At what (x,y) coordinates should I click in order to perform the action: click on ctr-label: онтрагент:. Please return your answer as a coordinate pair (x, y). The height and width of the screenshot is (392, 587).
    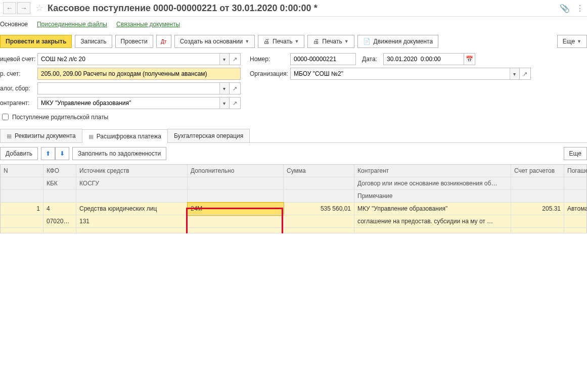
    Looking at the image, I should click on (19, 103).